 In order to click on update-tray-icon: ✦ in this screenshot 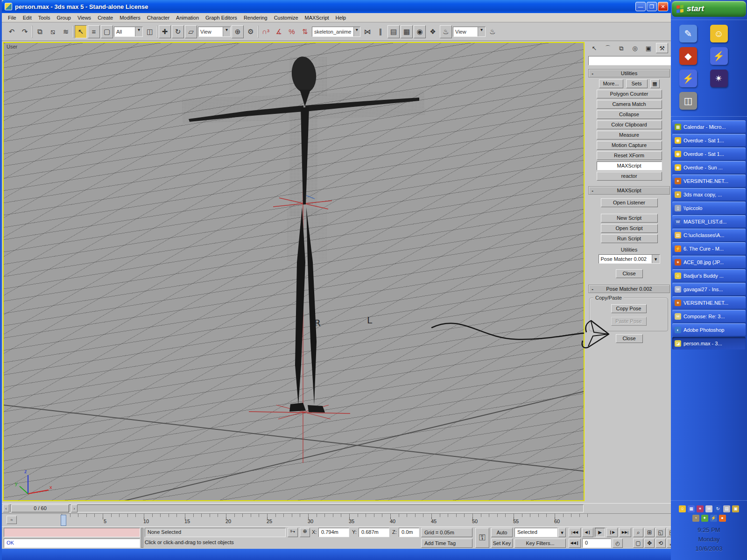, I will do `click(705, 518)`.